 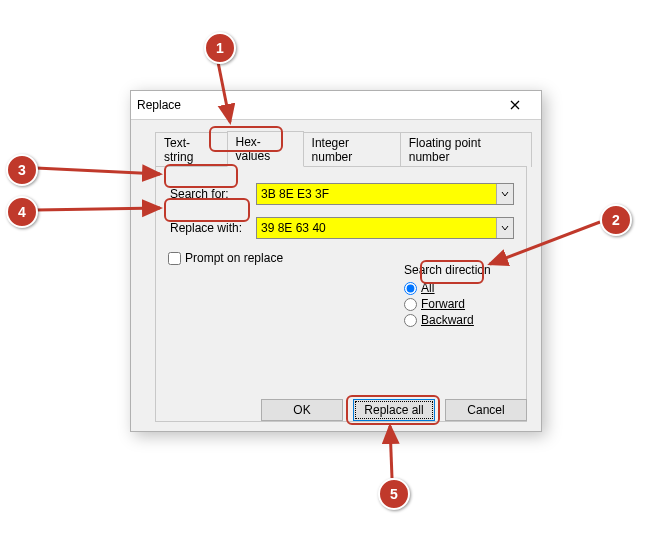 I want to click on radio-forward, so click(x=410, y=304).